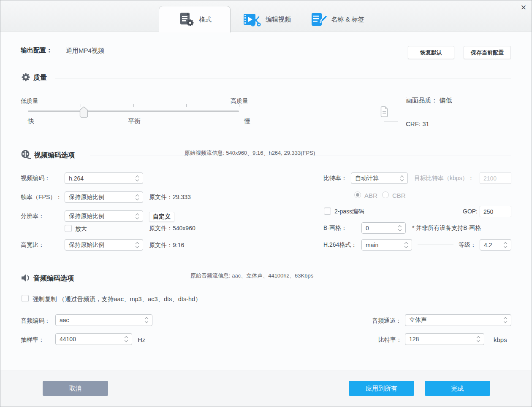 The image size is (532, 407). What do you see at coordinates (496, 245) in the screenshot?
I see `level-select: 4.2` at bounding box center [496, 245].